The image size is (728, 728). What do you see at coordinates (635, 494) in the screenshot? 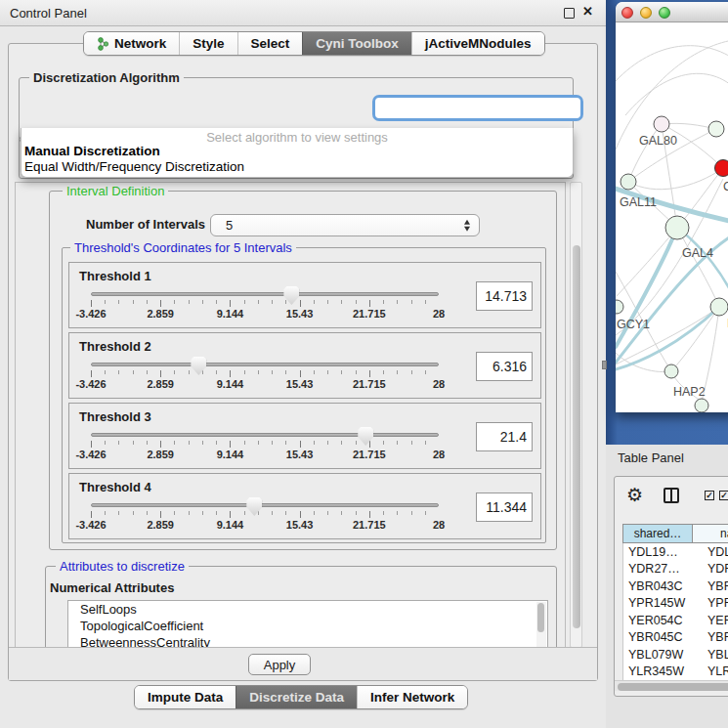
I see `gear-icon: ⚙` at bounding box center [635, 494].